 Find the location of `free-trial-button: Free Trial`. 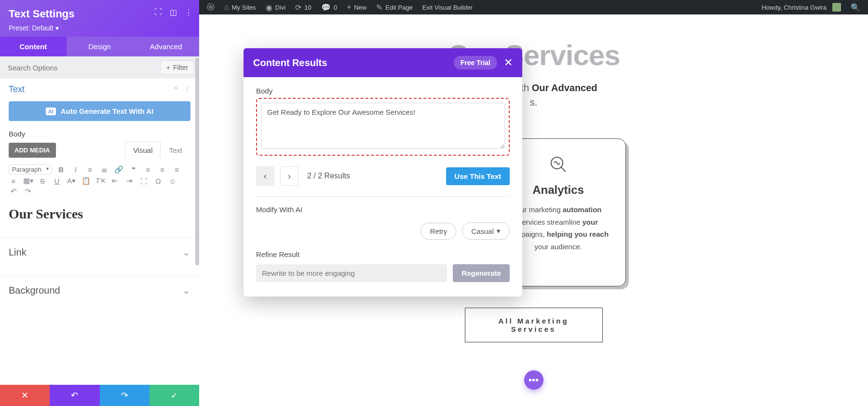

free-trial-button: Free Trial is located at coordinates (475, 63).